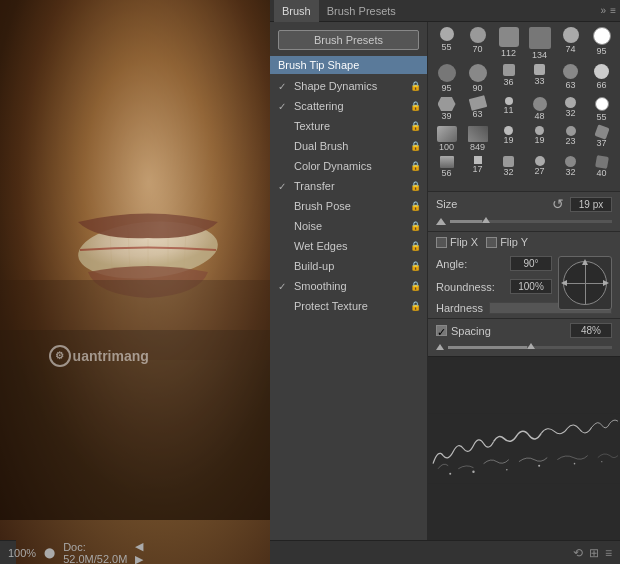  What do you see at coordinates (585, 283) in the screenshot?
I see `angle-widget` at bounding box center [585, 283].